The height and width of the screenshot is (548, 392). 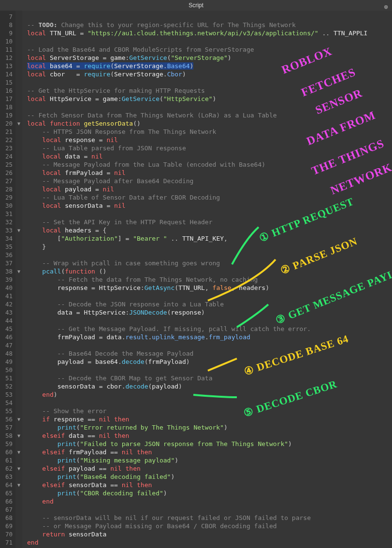 I want to click on code-line: local sensorData = nil, so click(x=210, y=206).